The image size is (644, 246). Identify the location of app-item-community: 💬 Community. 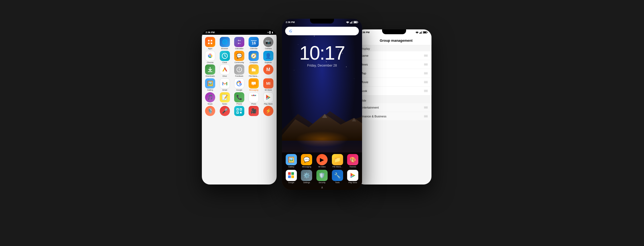
(239, 57).